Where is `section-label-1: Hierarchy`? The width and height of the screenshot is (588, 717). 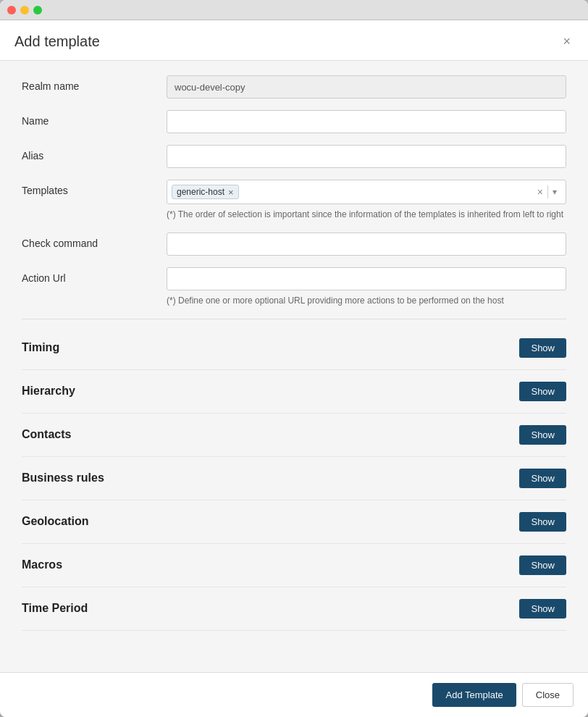
section-label-1: Hierarchy is located at coordinates (49, 391).